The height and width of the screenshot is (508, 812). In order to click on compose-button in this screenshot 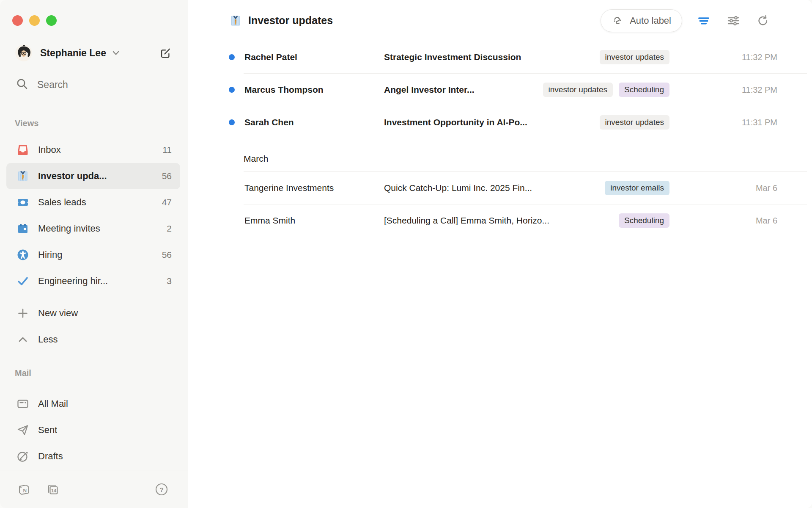, I will do `click(165, 53)`.